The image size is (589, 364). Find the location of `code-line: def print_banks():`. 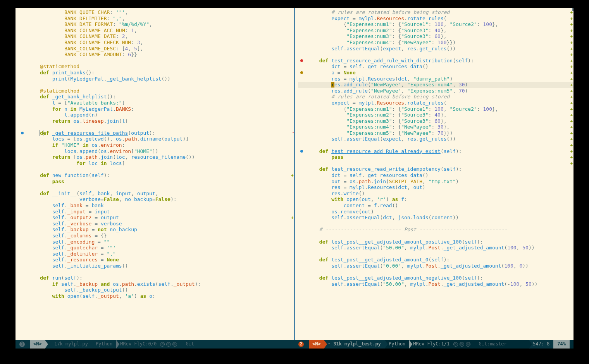

code-line: def print_banks(): is located at coordinates (157, 73).